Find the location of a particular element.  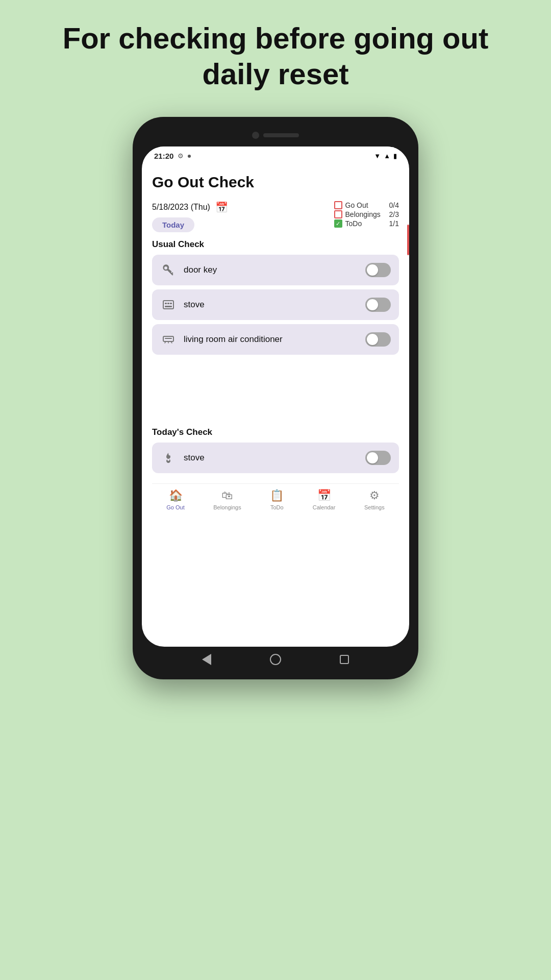

check-item-doorkey: door key is located at coordinates (276, 270).